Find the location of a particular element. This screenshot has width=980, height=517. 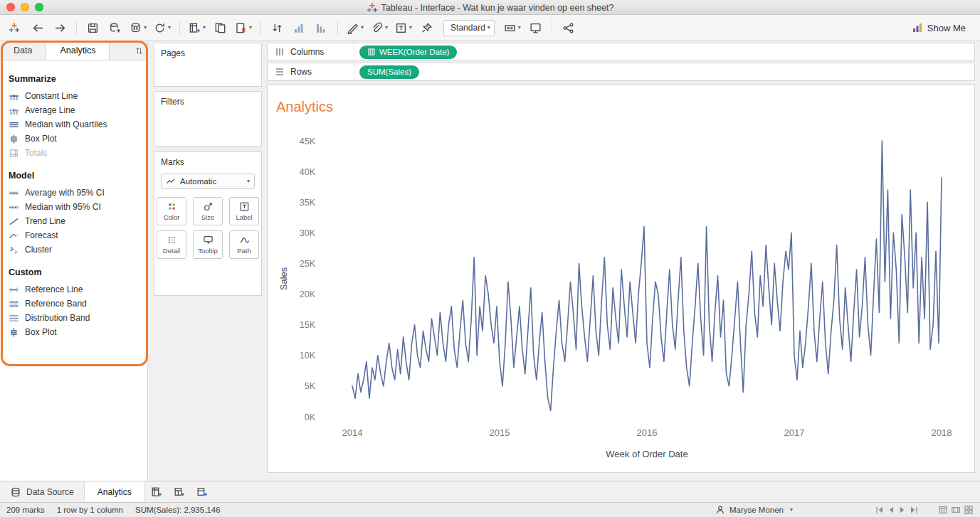

user-name: Maryse Monen is located at coordinates (757, 510).